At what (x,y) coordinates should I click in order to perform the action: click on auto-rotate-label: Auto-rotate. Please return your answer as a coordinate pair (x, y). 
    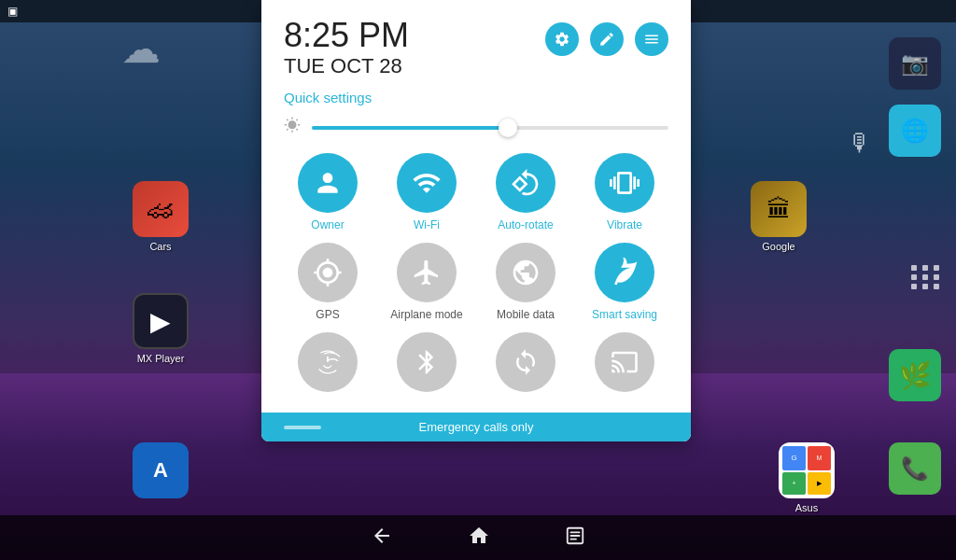
    Looking at the image, I should click on (525, 225).